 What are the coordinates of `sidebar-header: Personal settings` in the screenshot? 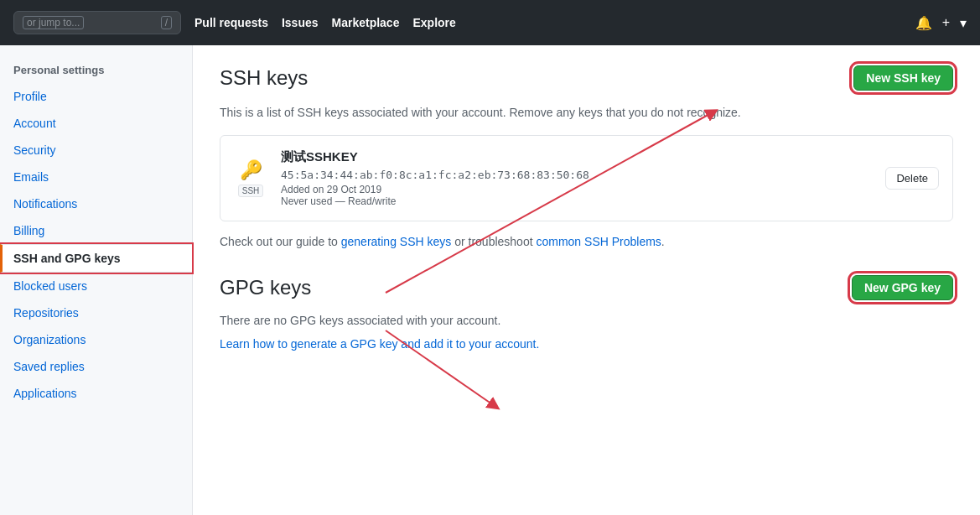 It's located at (96, 70).